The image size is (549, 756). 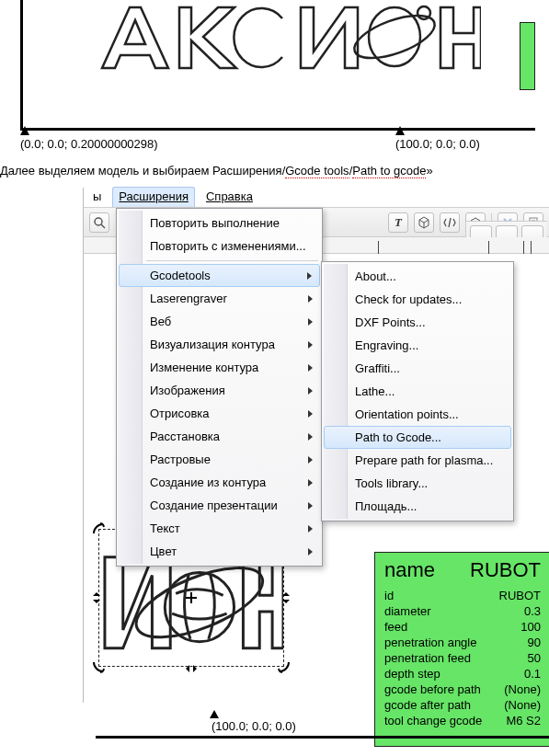 What do you see at coordinates (316, 198) in the screenshot?
I see `menubar: ы Расширения Справка` at bounding box center [316, 198].